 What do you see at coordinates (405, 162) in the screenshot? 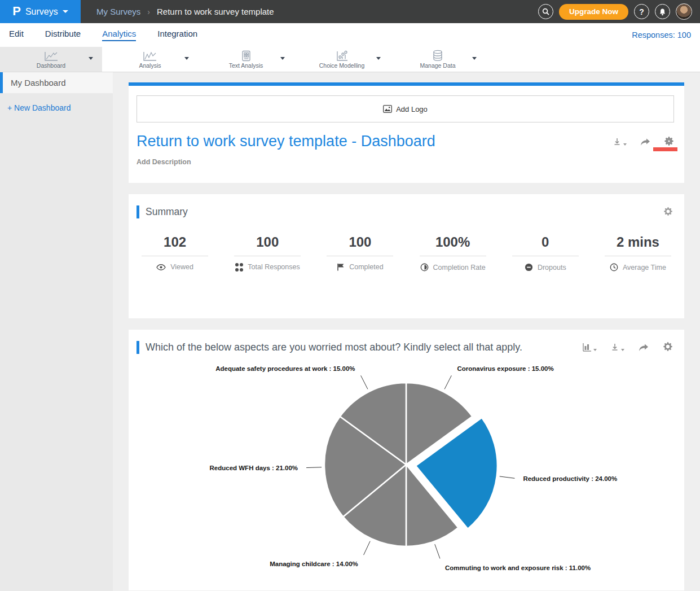
I see `add-description-button: Add Description` at bounding box center [405, 162].